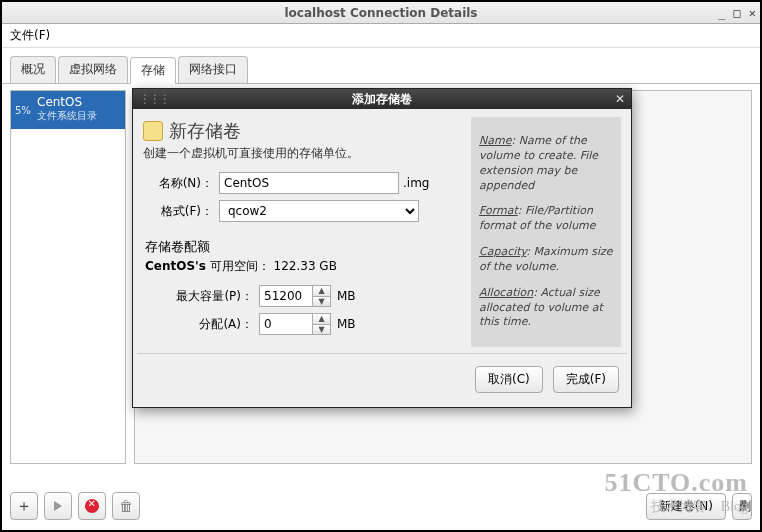 The height and width of the screenshot is (532, 762). What do you see at coordinates (586, 380) in the screenshot?
I see `finish-button: 完成(F)` at bounding box center [586, 380].